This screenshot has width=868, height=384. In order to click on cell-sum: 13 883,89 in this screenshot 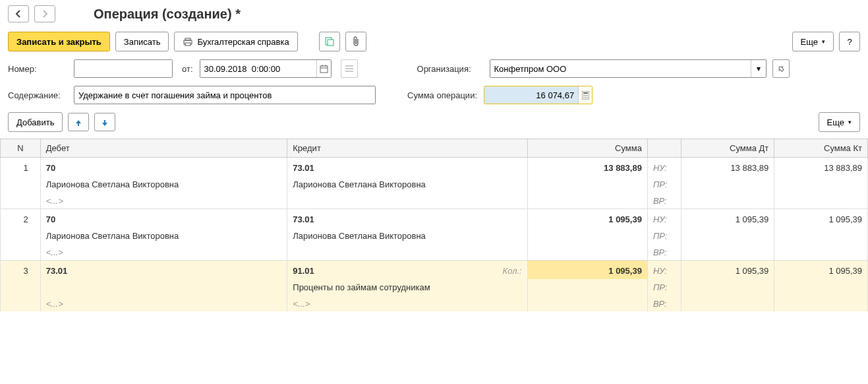, I will do `click(587, 168)`.